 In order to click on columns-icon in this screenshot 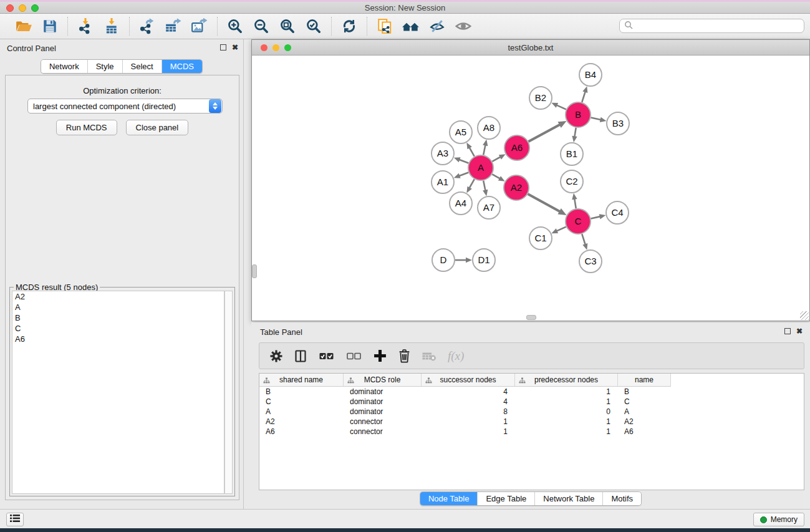, I will do `click(301, 356)`.